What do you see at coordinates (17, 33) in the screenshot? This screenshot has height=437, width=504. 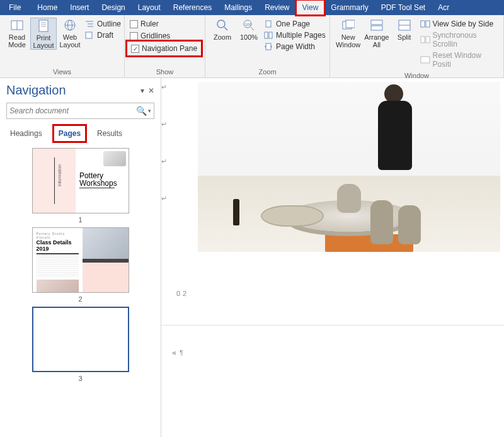 I see `read-mode-button: Read Mode` at bounding box center [17, 33].